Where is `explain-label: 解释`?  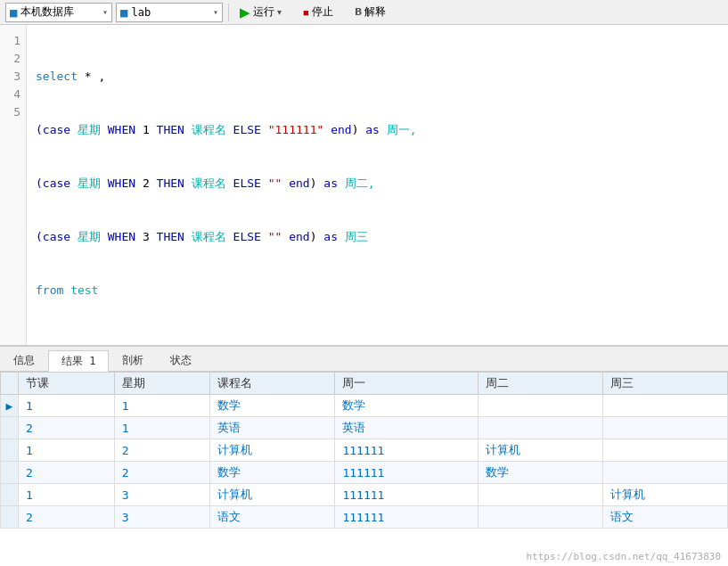
explain-label: 解释 is located at coordinates (375, 12).